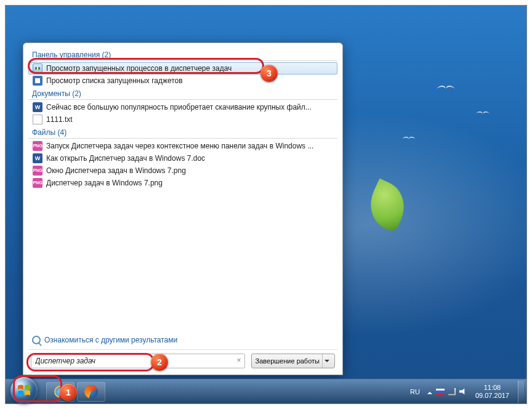  I want to click on taskbar-item-internet-explorer, so click(60, 392).